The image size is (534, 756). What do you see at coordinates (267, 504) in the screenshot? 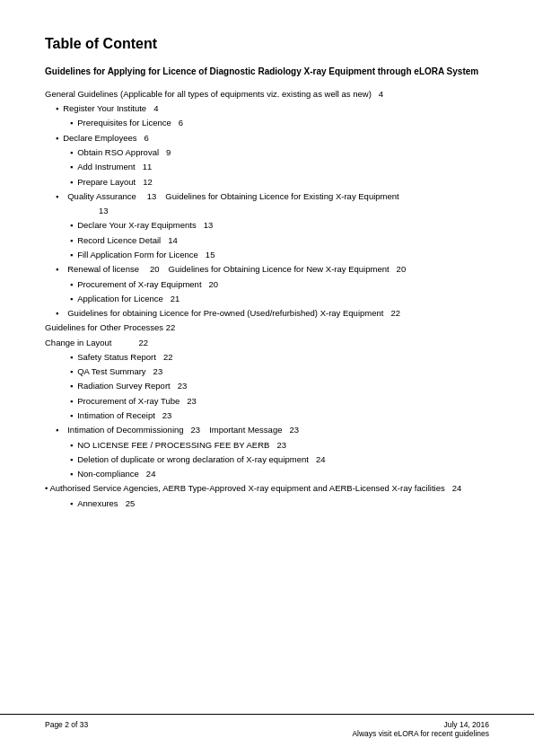
I see `toc-row: ▪ Annexures 25` at bounding box center [267, 504].